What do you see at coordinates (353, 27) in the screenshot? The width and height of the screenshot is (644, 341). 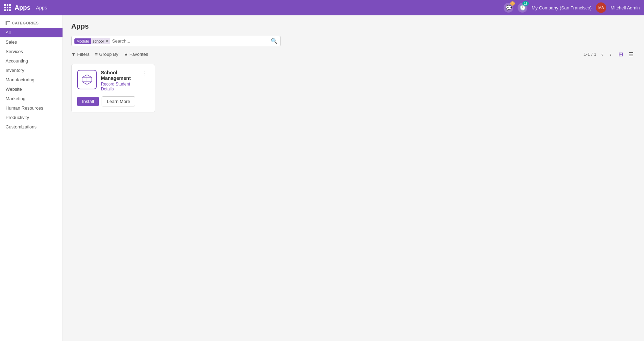 I see `page-title: Apps` at bounding box center [353, 27].